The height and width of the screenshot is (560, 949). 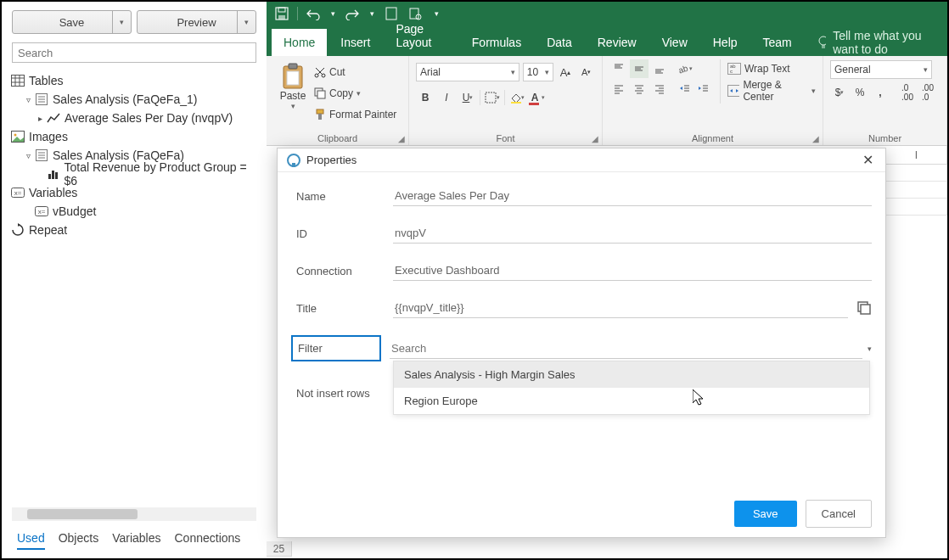 I want to click on print-preview-icon, so click(x=415, y=14).